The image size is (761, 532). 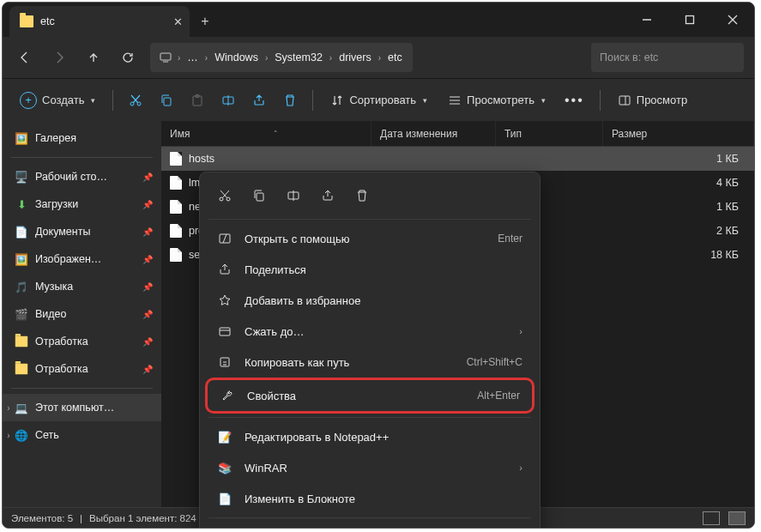 What do you see at coordinates (21, 259) in the screenshot?
I see `pictures-icon: 🖼️` at bounding box center [21, 259].